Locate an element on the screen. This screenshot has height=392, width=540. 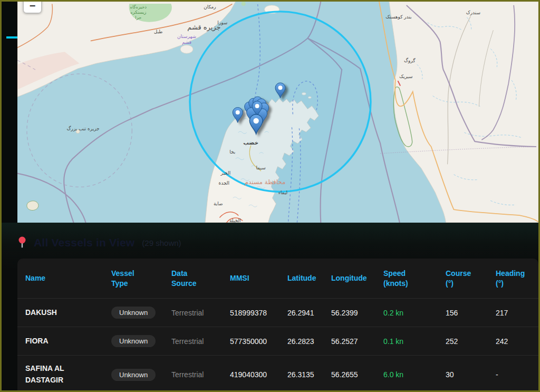
vessel-name: SAFINA AL DASTAGIR is located at coordinates (69, 375).